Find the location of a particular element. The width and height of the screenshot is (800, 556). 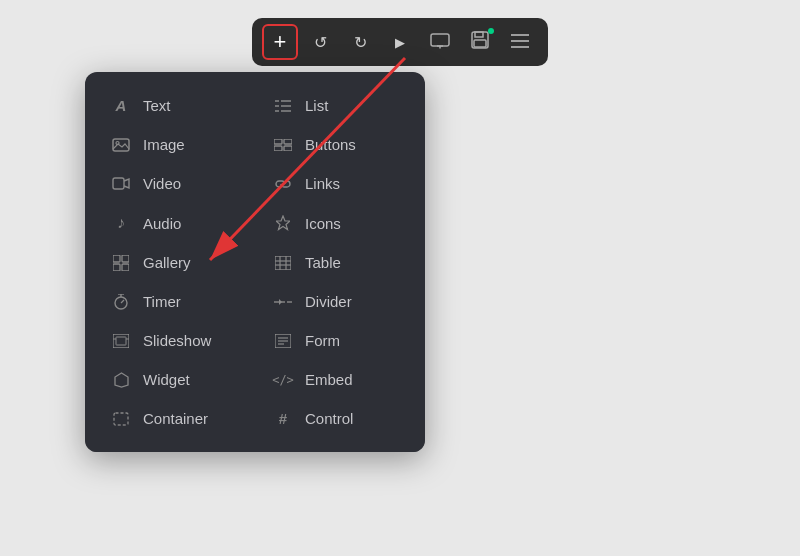

menu-label-list: List is located at coordinates (316, 106).